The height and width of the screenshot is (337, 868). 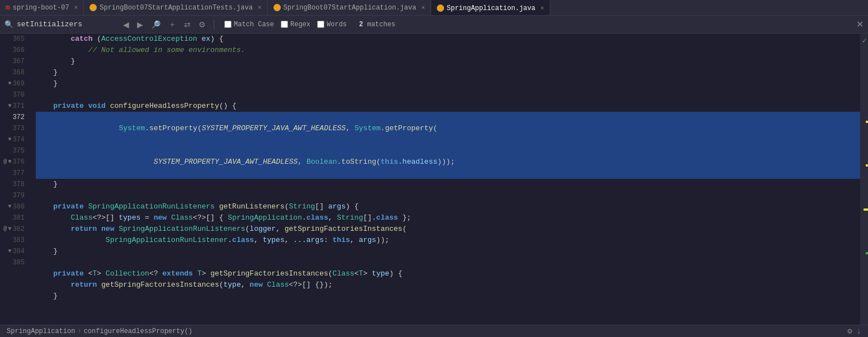 I want to click on gutter-371: ▼ 371, so click(x=13, y=106).